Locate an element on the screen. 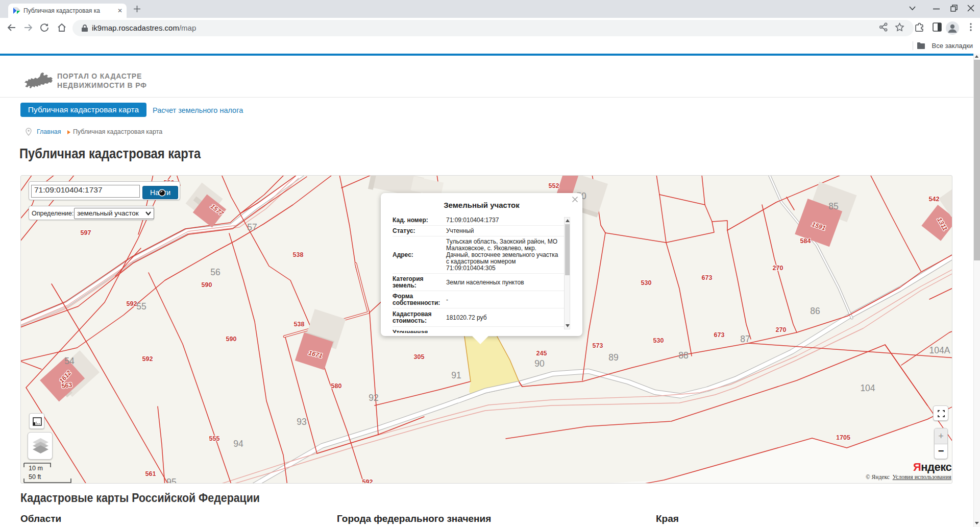  svg-text: 573 is located at coordinates (598, 346).